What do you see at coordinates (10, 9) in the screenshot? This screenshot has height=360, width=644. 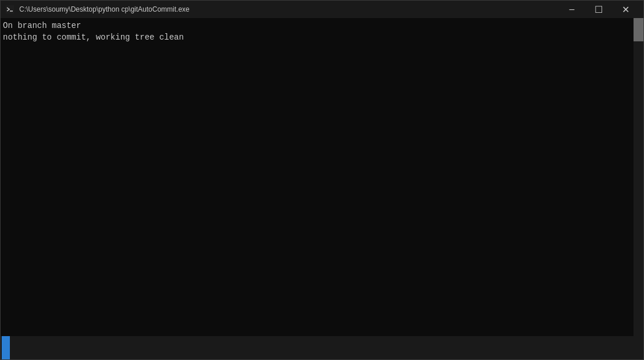 I see `cmd-icon` at bounding box center [10, 9].